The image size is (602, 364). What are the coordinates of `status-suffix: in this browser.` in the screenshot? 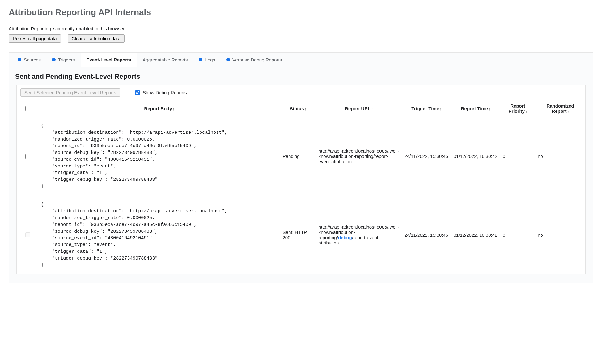 It's located at (109, 28).